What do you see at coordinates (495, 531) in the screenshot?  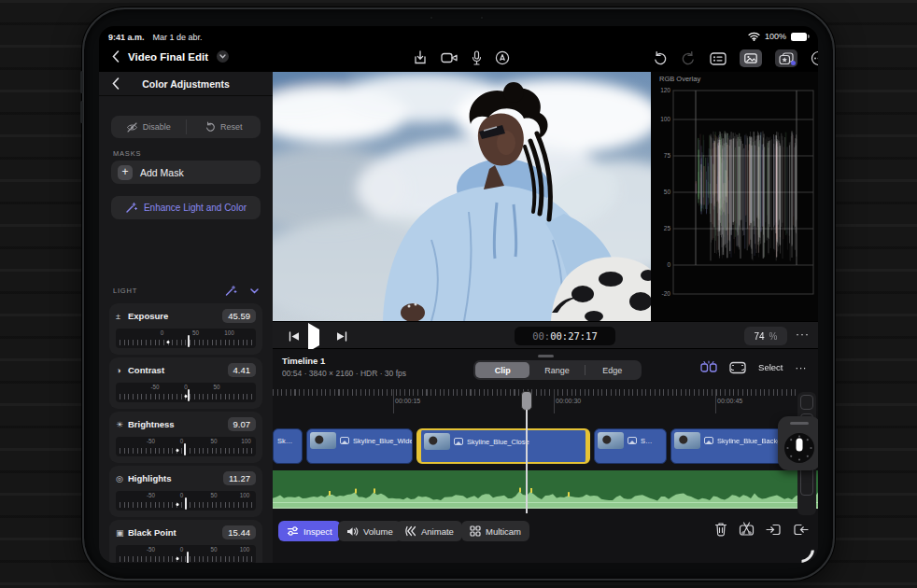 I see `multicam-button: Multicam` at bounding box center [495, 531].